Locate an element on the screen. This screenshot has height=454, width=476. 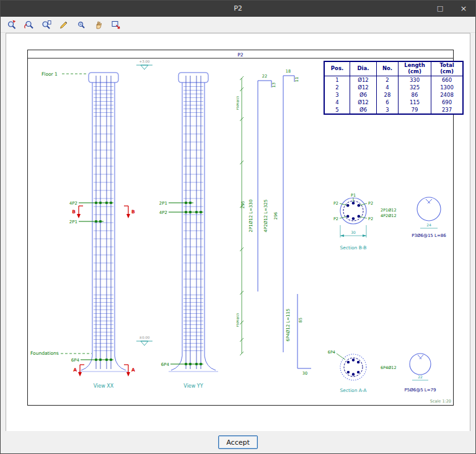
level-bottom-value: ±0.00 is located at coordinates (145, 337).